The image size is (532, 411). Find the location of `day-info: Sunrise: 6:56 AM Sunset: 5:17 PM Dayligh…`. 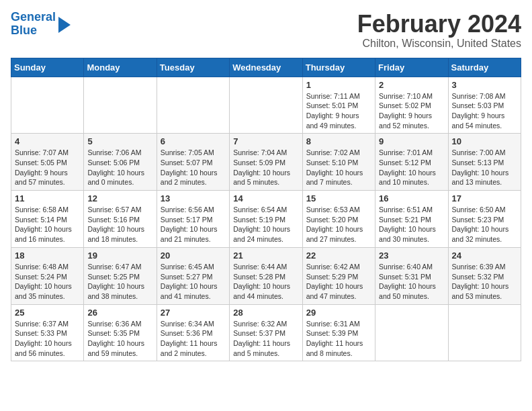

day-info: Sunrise: 6:56 AM Sunset: 5:17 PM Dayligh… is located at coordinates (193, 224).